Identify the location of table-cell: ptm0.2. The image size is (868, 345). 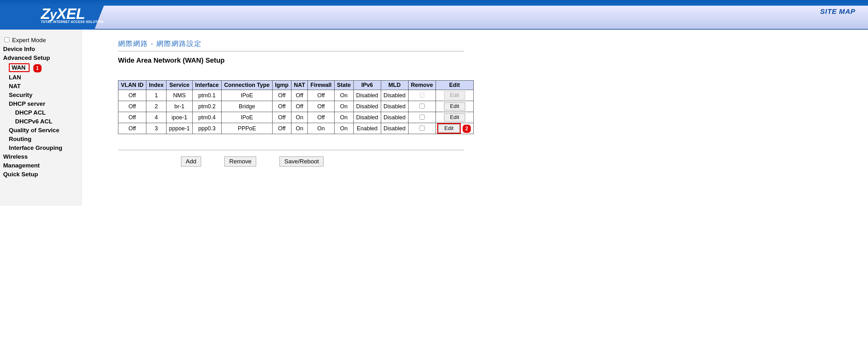
(207, 106).